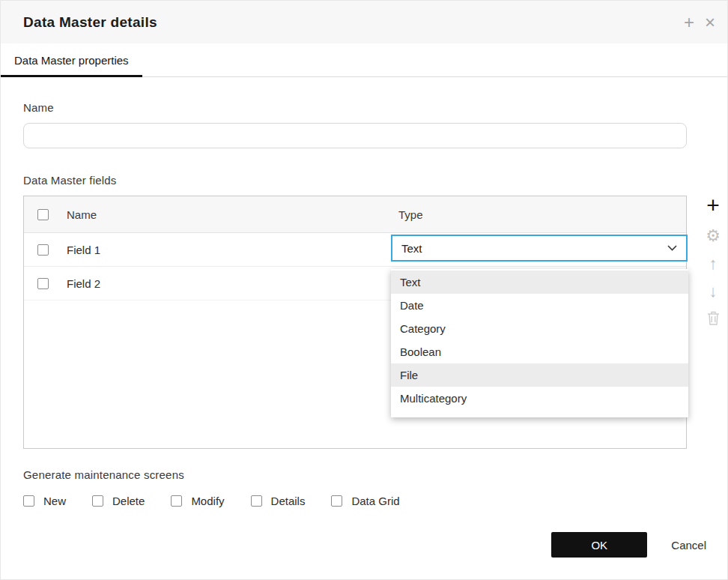  Describe the element at coordinates (539, 248) in the screenshot. I see `type-select: Text` at that location.